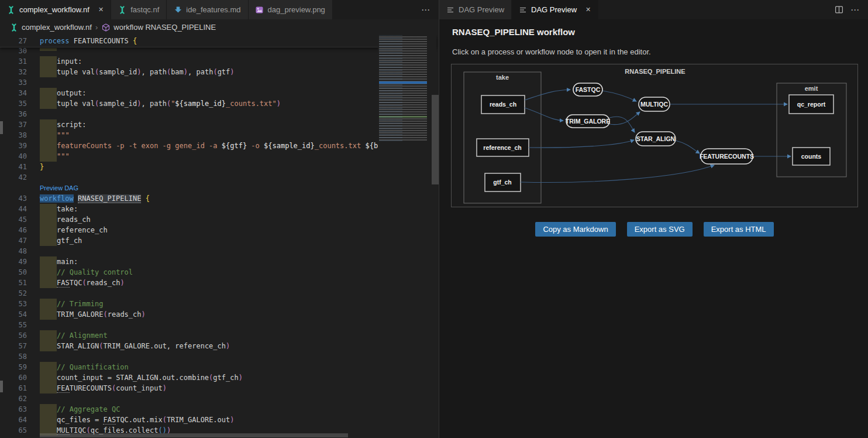 The height and width of the screenshot is (438, 868). What do you see at coordinates (59, 188) in the screenshot?
I see `codelens-preview-dag: Preview DAG` at bounding box center [59, 188].